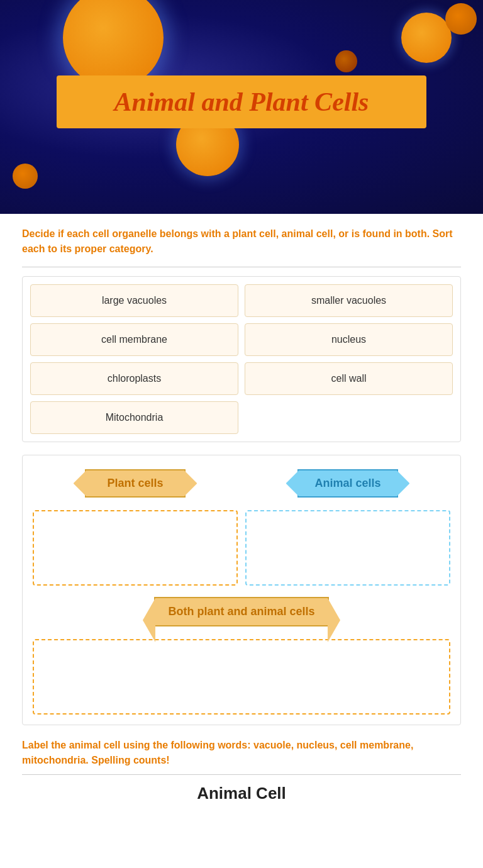 Image resolution: width=483 pixels, height=868 pixels. I want to click on animal-banner-wrapper: Animal cells, so click(348, 486).